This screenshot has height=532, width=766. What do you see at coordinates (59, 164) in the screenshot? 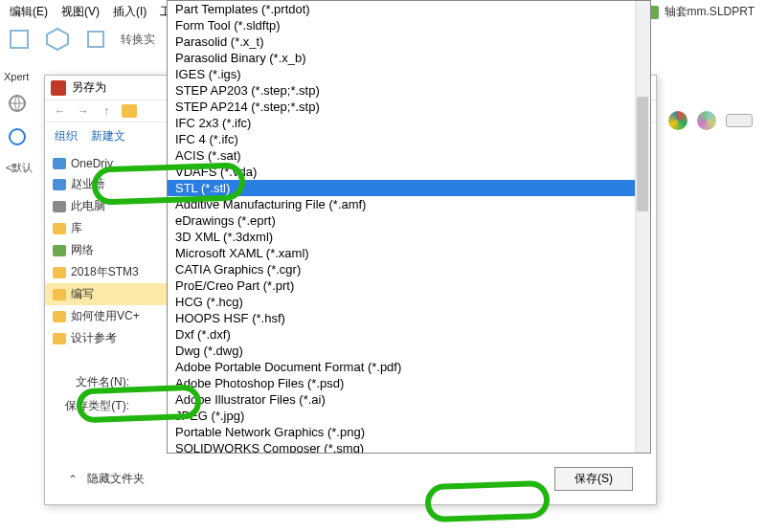
I see `cloud-icon` at bounding box center [59, 164].